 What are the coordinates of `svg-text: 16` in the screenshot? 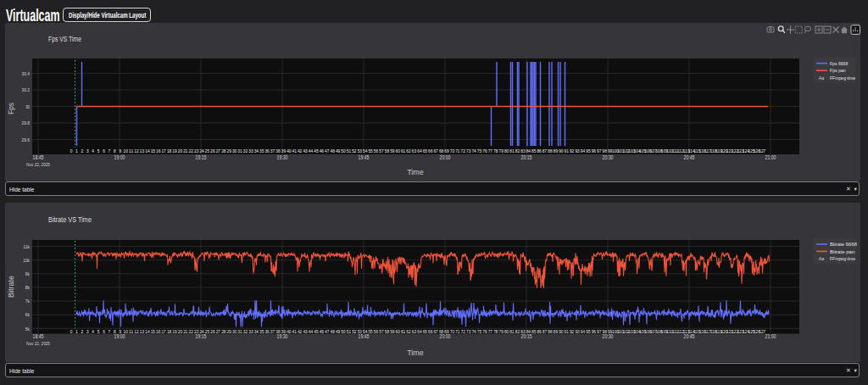 It's located at (159, 332).